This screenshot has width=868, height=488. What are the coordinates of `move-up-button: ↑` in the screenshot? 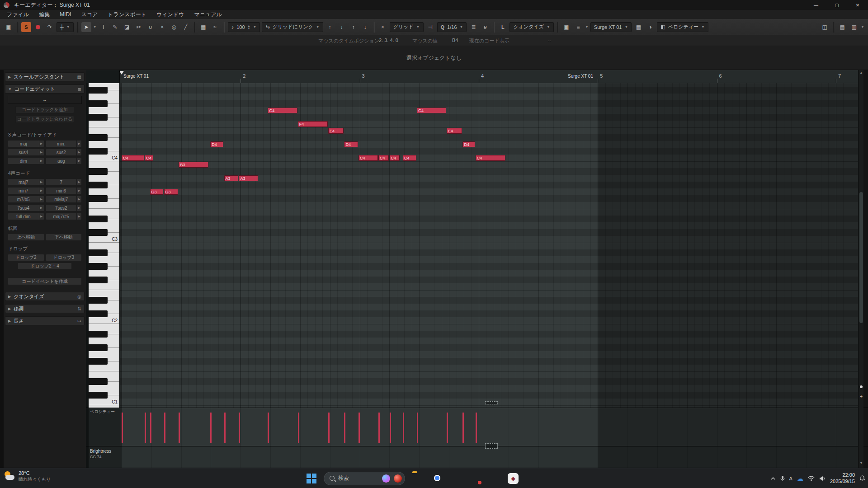 It's located at (354, 27).